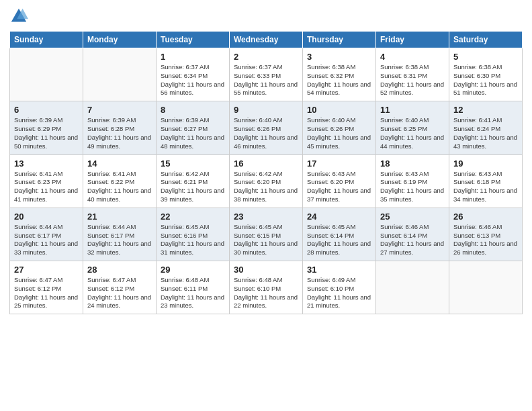 Image resolution: width=532 pixels, height=411 pixels. Describe the element at coordinates (46, 216) in the screenshot. I see `day-number: 20` at that location.